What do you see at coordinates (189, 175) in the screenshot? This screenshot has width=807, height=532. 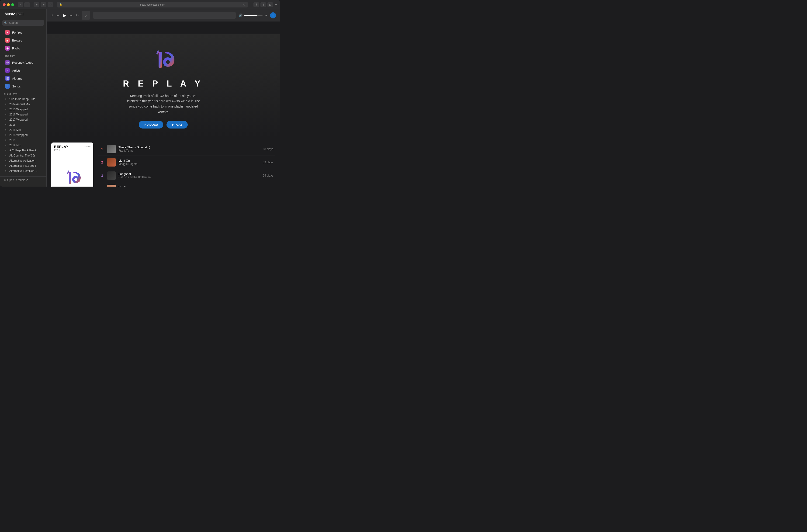 I see `track-info: Longshot Catfish and the Bottlemen` at bounding box center [189, 175].